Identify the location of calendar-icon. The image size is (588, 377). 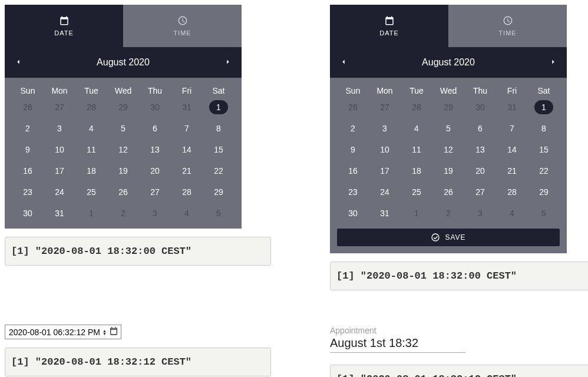
(114, 332).